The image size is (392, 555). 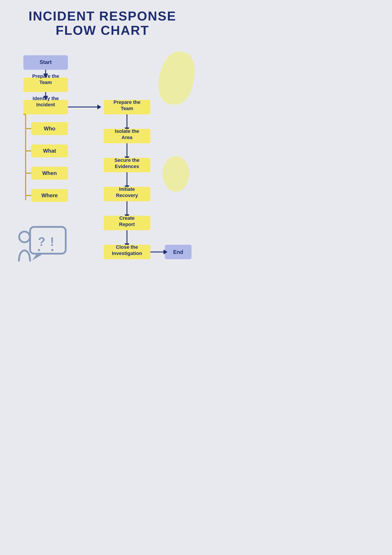 I want to click on title-line2: FLOW CHART, so click(x=102, y=30).